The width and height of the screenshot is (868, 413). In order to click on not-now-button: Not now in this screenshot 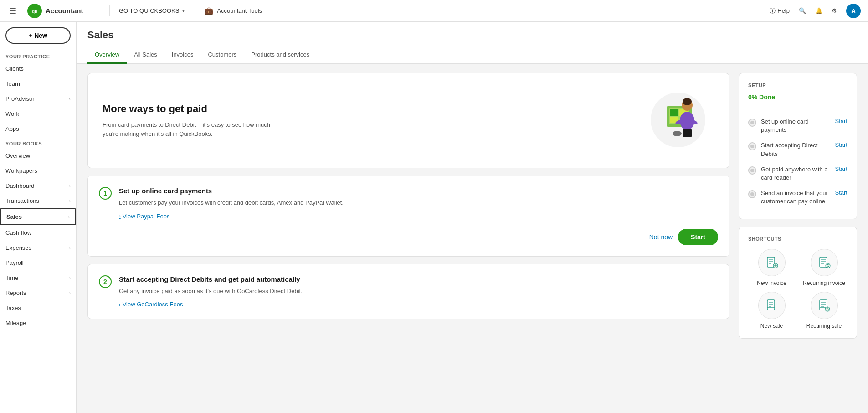, I will do `click(661, 237)`.